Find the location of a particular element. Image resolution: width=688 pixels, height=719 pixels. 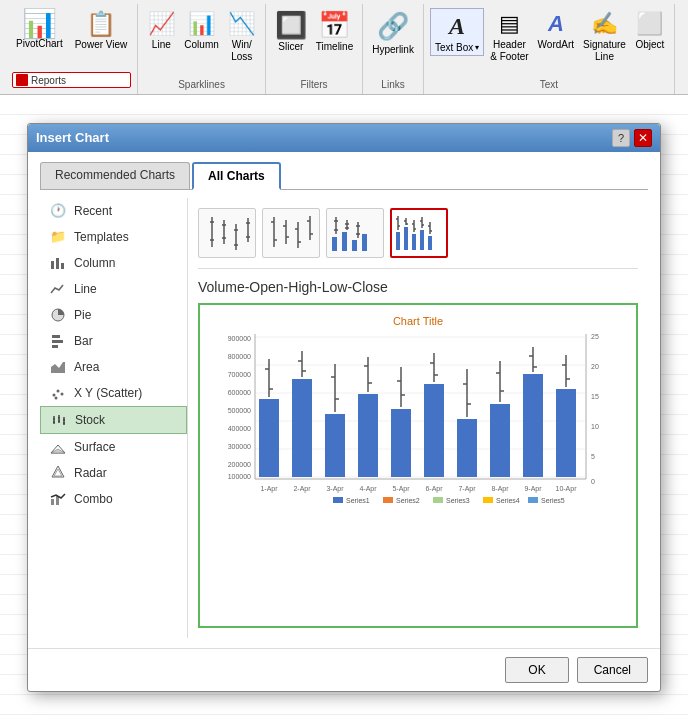

thumbnail-open-high-low-close is located at coordinates (291, 233).